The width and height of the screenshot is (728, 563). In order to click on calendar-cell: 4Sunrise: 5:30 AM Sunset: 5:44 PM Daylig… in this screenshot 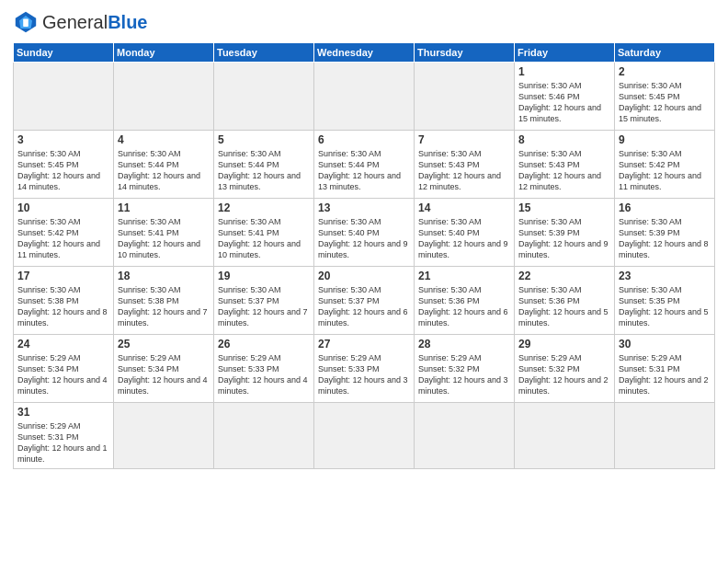, I will do `click(164, 165)`.